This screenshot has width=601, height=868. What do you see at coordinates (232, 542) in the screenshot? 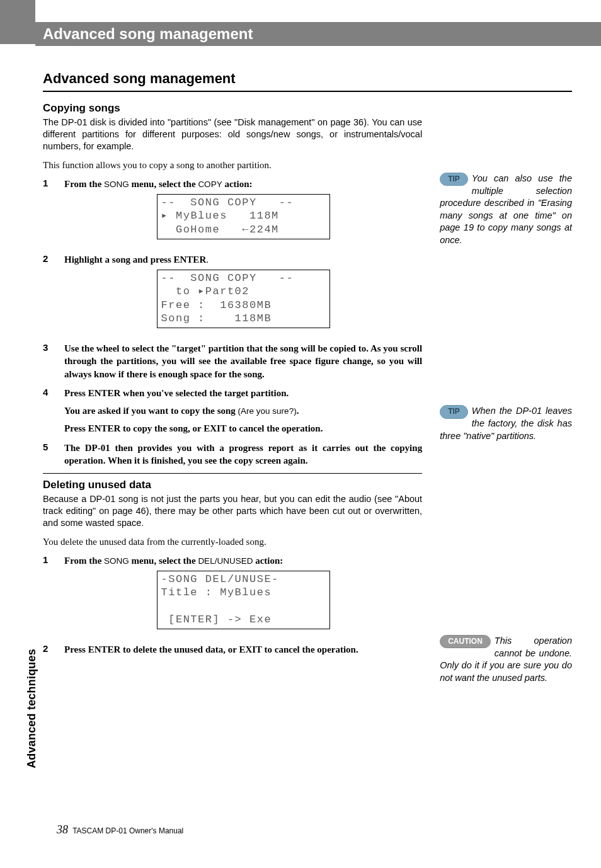
I see `del-lead: You delete the unused data from the curr…` at bounding box center [232, 542].